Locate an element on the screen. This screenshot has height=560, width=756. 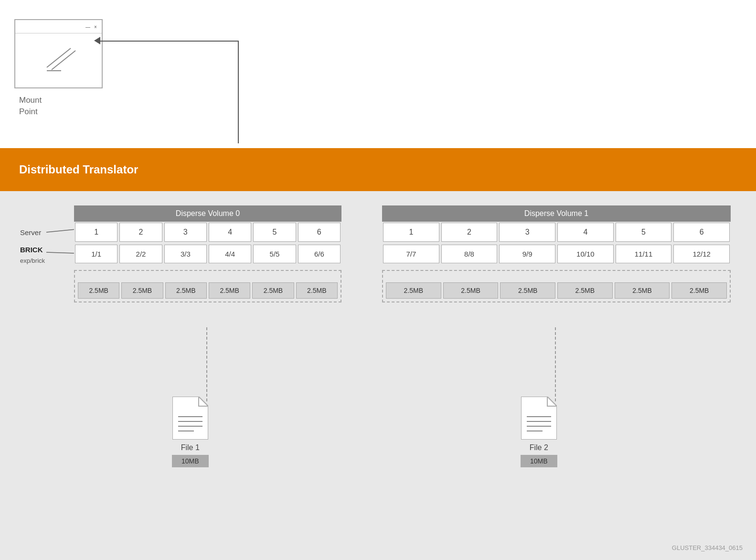
arrow-vertical is located at coordinates (238, 92).